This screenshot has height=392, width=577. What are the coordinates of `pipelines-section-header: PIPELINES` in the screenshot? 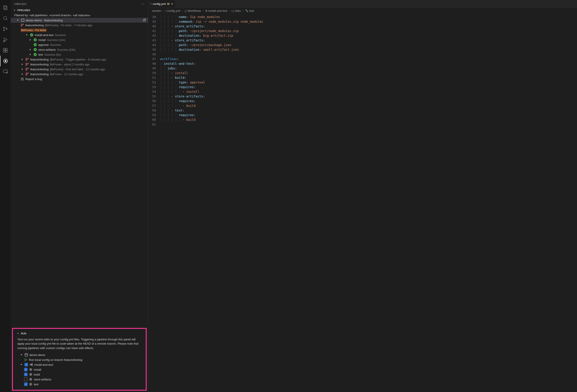 It's located at (79, 10).